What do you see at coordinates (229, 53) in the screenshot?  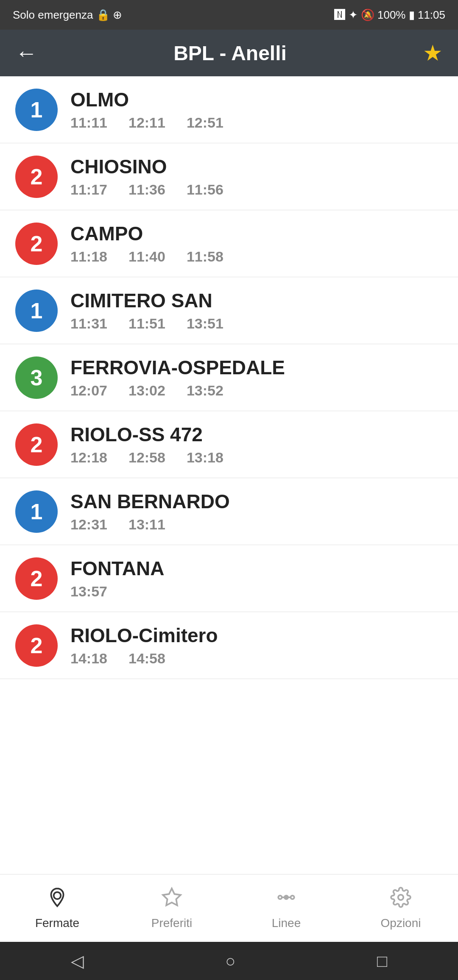 I see `top-bar: ← BPL - Anelli ★` at bounding box center [229, 53].